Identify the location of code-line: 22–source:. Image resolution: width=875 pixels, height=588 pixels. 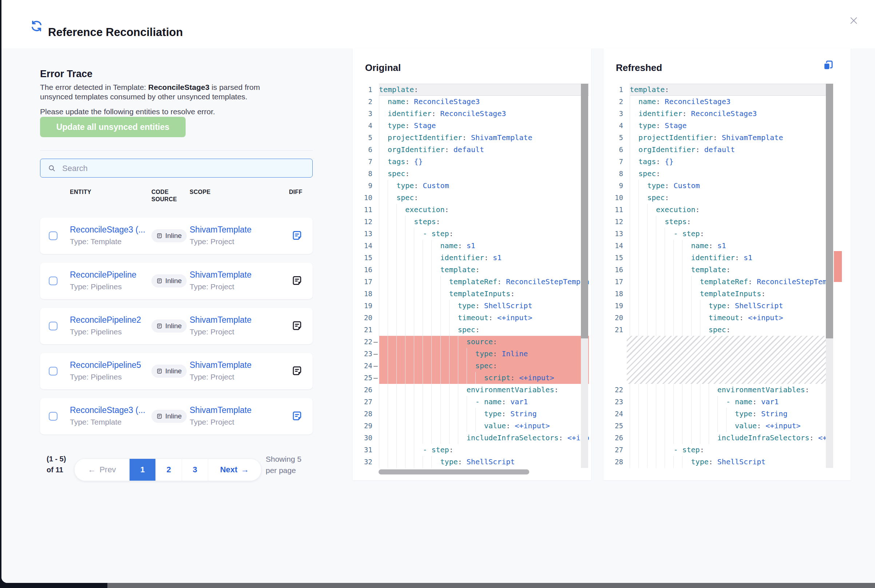
(473, 342).